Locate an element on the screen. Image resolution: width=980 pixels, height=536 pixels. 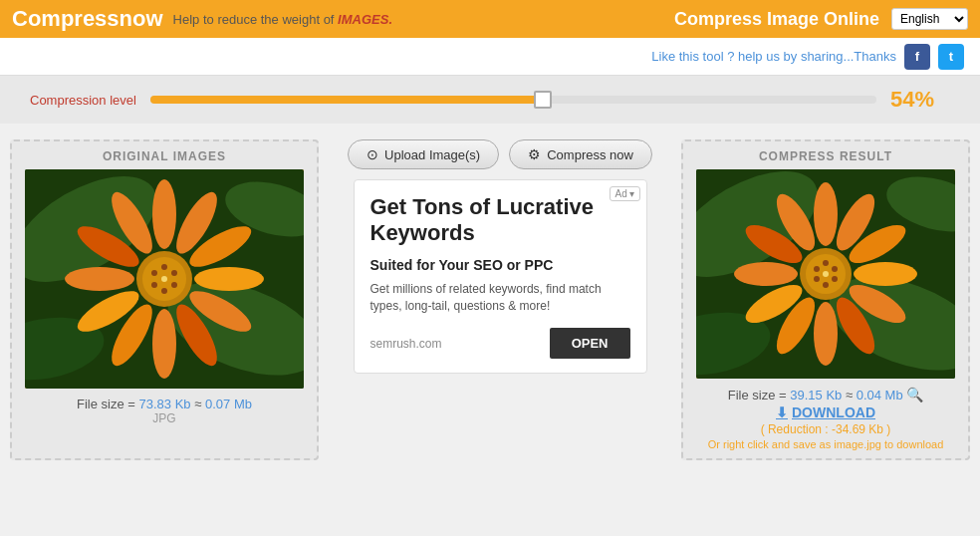
facebook-button: f is located at coordinates (917, 57).